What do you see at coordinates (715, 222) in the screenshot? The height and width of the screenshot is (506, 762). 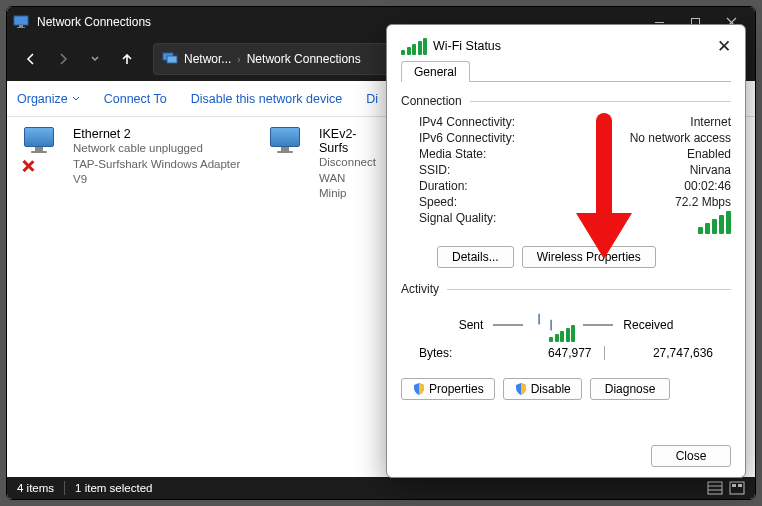 I see `signal-quality-icon` at bounding box center [715, 222].